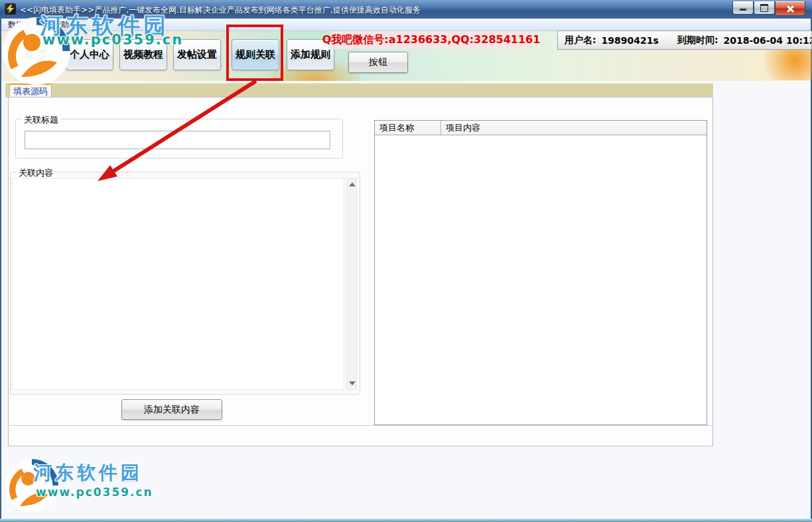 The width and height of the screenshot is (812, 522). What do you see at coordinates (61, 25) in the screenshot?
I see `menu-item-help: 帮助` at bounding box center [61, 25].